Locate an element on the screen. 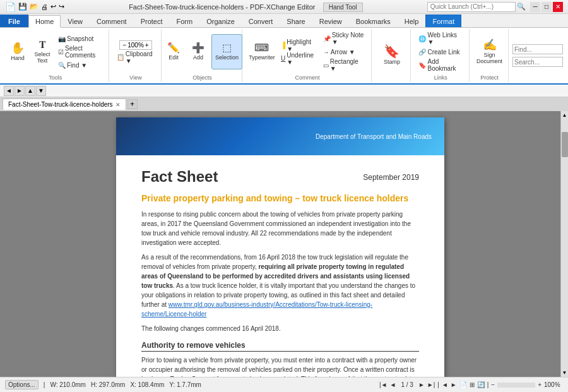  typewriter-button: ⌨ Typewriter is located at coordinates (262, 52).